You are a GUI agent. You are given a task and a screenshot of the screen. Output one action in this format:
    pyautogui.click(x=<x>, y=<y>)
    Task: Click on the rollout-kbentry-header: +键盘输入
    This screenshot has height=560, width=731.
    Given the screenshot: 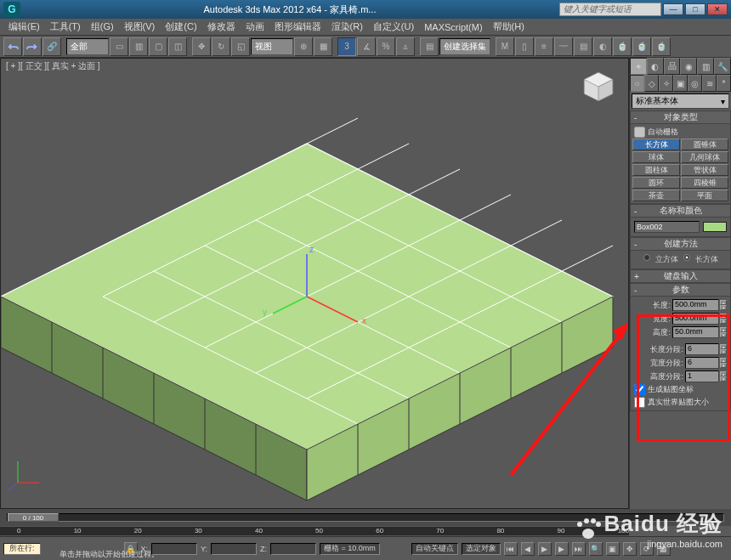 What is the action you would take?
    pyautogui.click(x=680, y=276)
    